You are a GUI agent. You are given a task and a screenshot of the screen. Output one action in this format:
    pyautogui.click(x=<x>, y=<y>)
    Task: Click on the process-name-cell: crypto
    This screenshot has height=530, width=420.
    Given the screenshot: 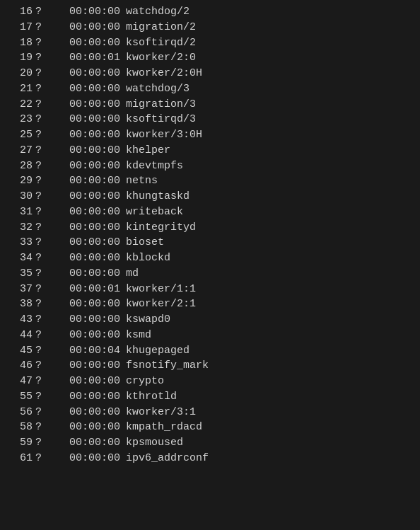 What is the action you would take?
    pyautogui.click(x=145, y=381)
    